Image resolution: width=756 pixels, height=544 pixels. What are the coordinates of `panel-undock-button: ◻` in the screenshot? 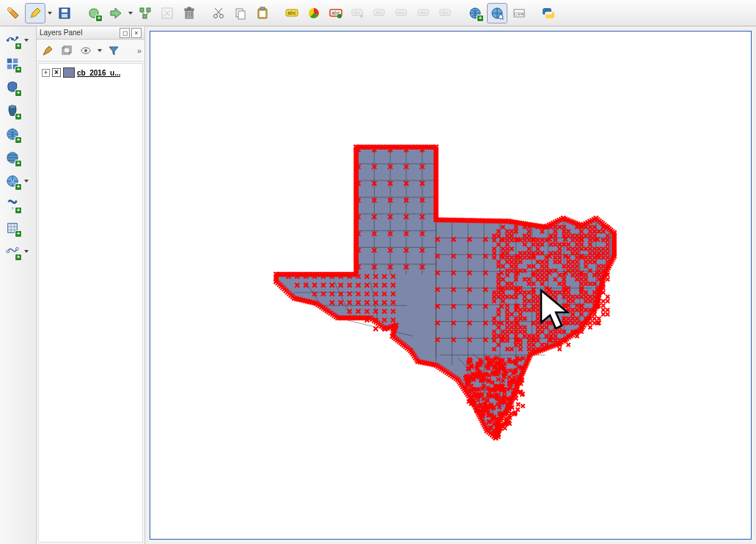 It's located at (125, 33).